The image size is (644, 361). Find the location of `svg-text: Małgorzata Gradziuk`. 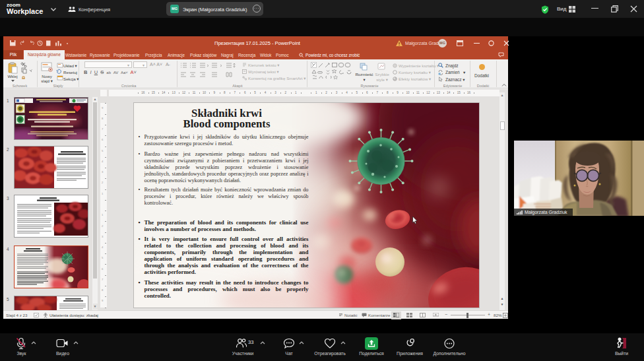

svg-text: Małgorzata Gradziuk is located at coordinates (546, 213).